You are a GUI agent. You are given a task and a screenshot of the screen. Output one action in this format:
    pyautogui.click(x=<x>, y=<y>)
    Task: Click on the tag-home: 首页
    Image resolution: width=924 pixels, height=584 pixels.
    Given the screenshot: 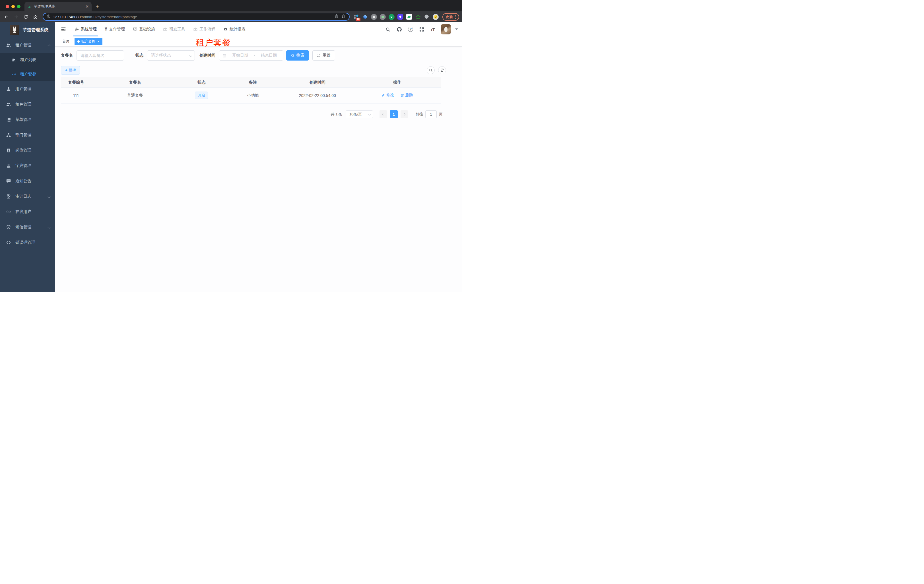 What is the action you would take?
    pyautogui.click(x=66, y=41)
    